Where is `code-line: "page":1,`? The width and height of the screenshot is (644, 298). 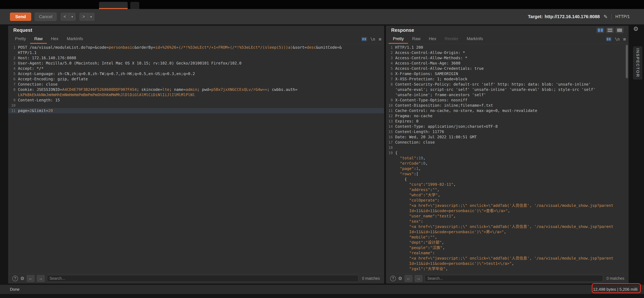 code-line: "page":1, is located at coordinates (507, 169).